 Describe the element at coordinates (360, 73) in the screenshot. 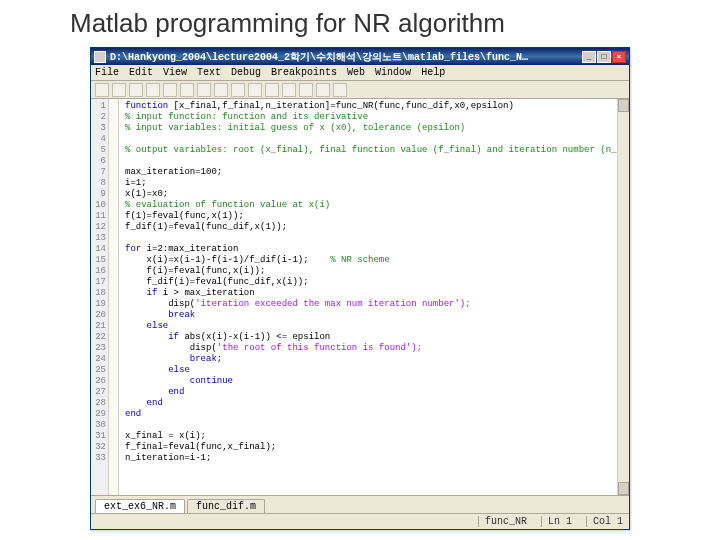

I see `menubar: File Edit View Text Debug Breakpoints We…` at that location.